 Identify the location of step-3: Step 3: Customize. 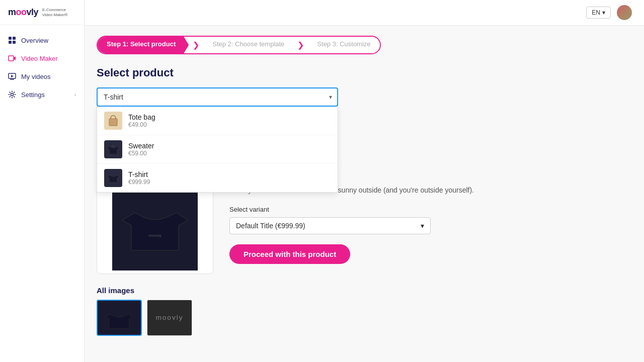
(344, 45).